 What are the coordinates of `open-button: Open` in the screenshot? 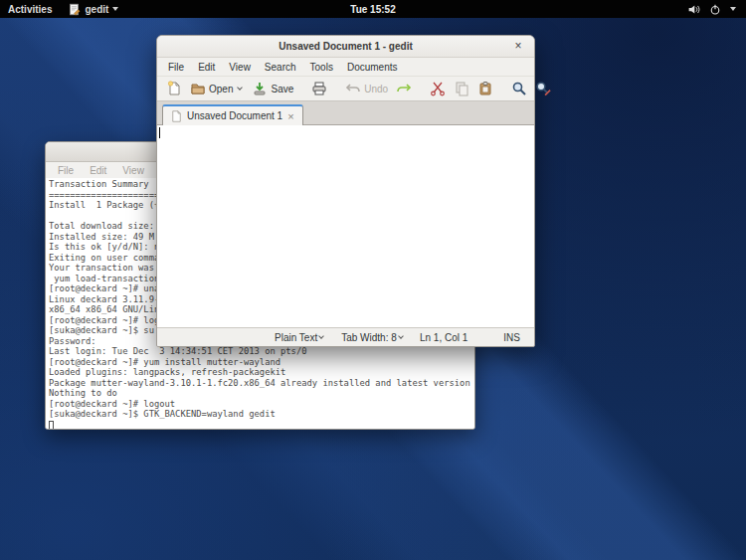 It's located at (217, 89).